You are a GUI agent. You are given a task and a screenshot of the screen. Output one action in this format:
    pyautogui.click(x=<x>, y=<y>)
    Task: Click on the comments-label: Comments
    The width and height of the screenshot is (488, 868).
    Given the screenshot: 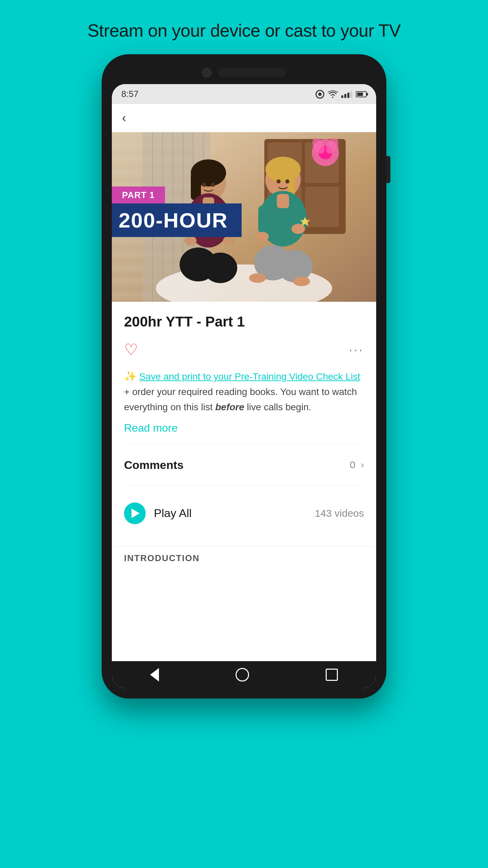 What is the action you would take?
    pyautogui.click(x=154, y=465)
    